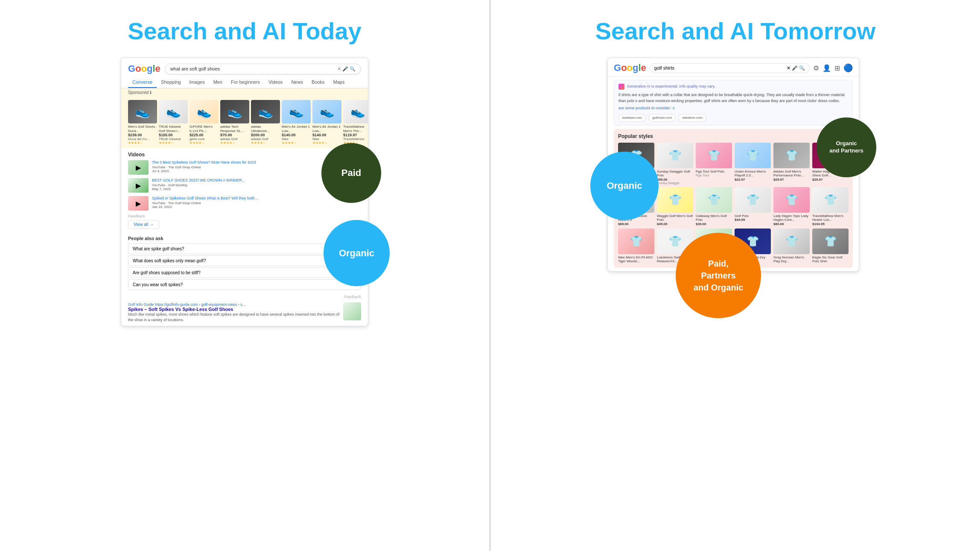 Image resolution: width=980 pixels, height=551 pixels. What do you see at coordinates (245, 203) in the screenshot?
I see `video-item-3: ▶ Spiked or Spikeless Golf Shoes What is…` at bounding box center [245, 203].